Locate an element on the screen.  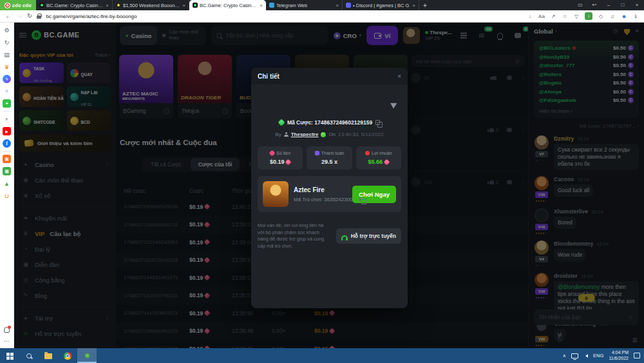
tab-title: • Discord | #games | BC G is located at coordinates (381, 5).